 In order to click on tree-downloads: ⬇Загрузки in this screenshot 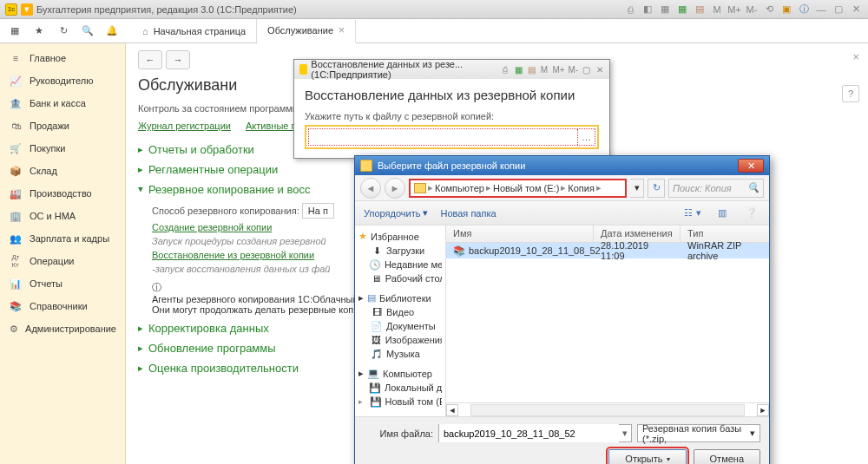, I will do `click(400, 251)`.